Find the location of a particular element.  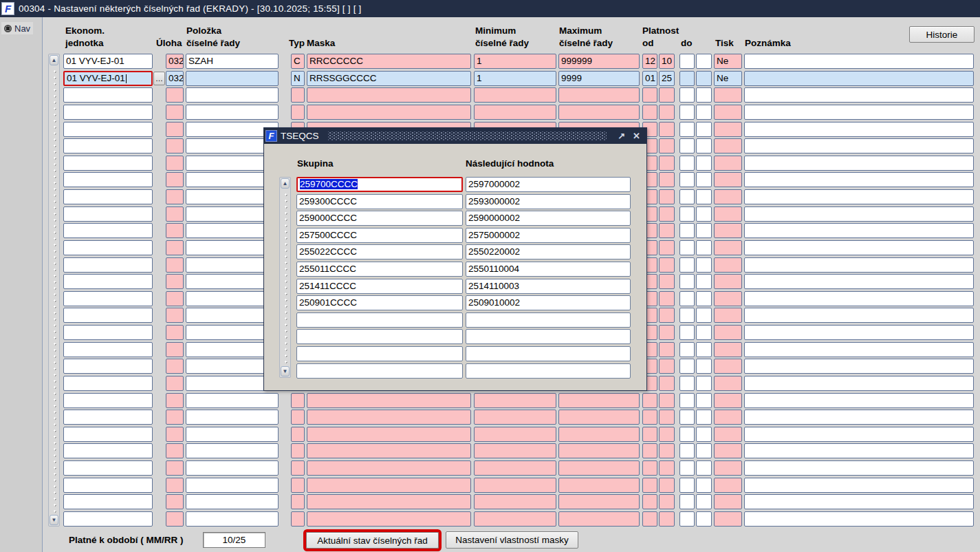

cell-hodnota is located at coordinates (548, 320).